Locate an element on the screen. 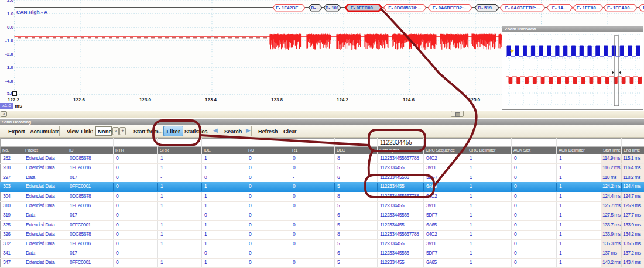 The width and height of the screenshot is (644, 268). svg-text: E- 0FFC00... is located at coordinates (364, 8).